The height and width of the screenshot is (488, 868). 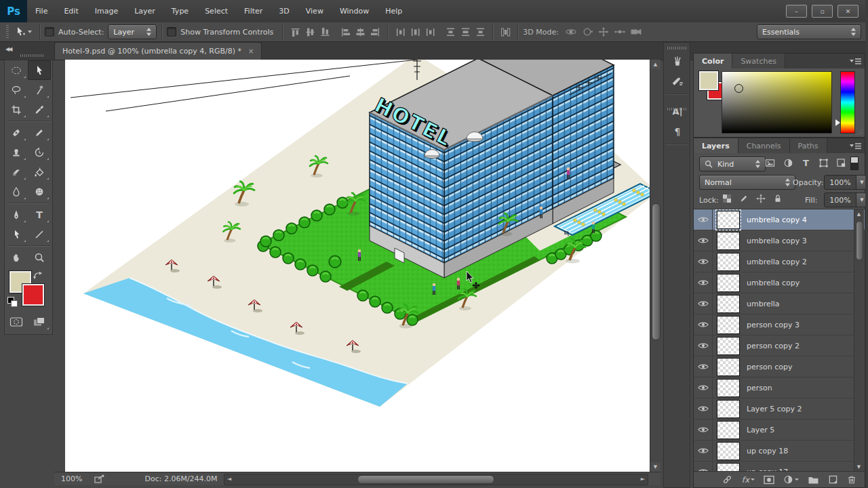 I want to click on distribute-spacing-button, so click(x=505, y=32).